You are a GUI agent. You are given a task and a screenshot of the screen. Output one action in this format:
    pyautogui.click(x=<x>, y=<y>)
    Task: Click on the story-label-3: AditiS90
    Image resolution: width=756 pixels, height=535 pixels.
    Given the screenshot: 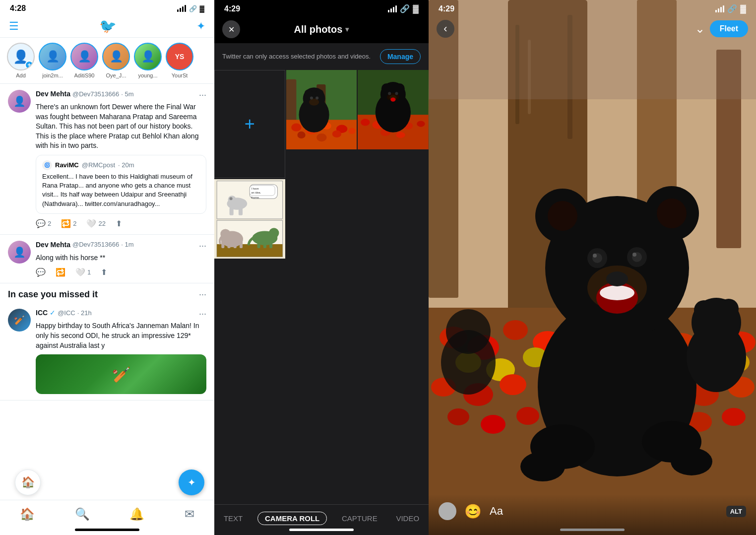 What is the action you would take?
    pyautogui.click(x=84, y=75)
    